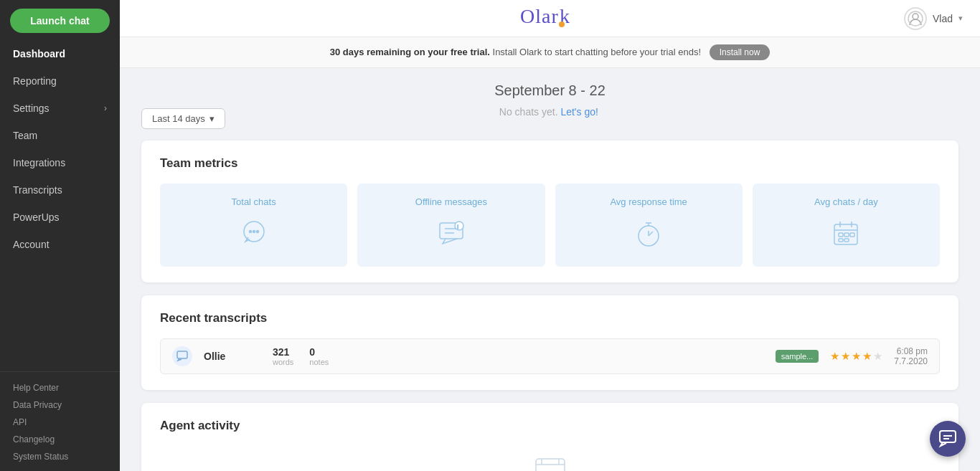  I want to click on sidebar-footer-help-center: Help Center, so click(60, 388).